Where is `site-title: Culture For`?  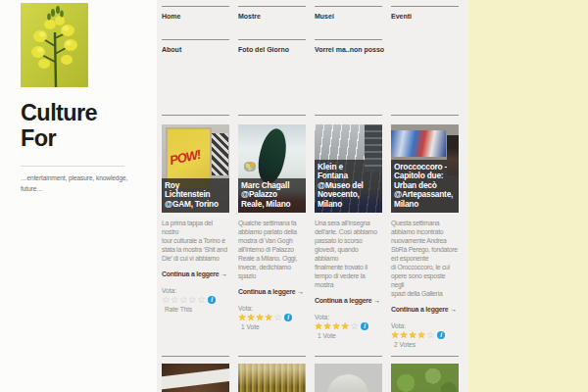 site-title: Culture For is located at coordinates (78, 125).